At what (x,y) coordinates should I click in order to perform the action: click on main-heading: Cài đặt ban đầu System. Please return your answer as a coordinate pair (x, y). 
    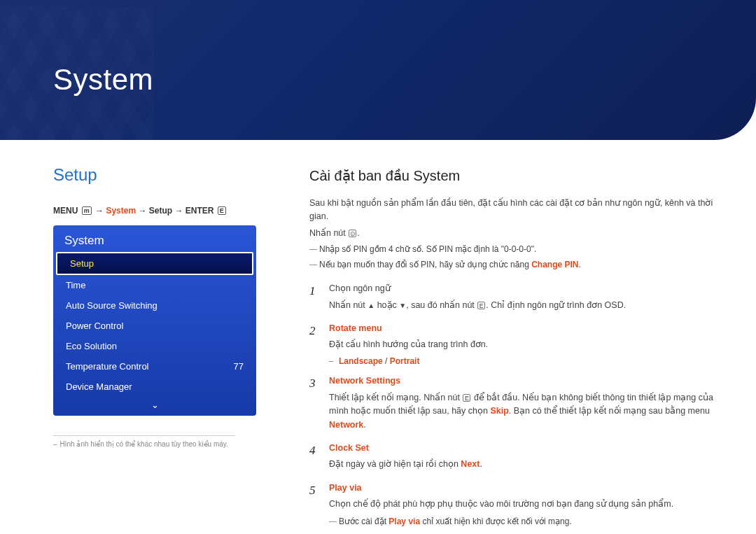
    Looking at the image, I should click on (515, 176).